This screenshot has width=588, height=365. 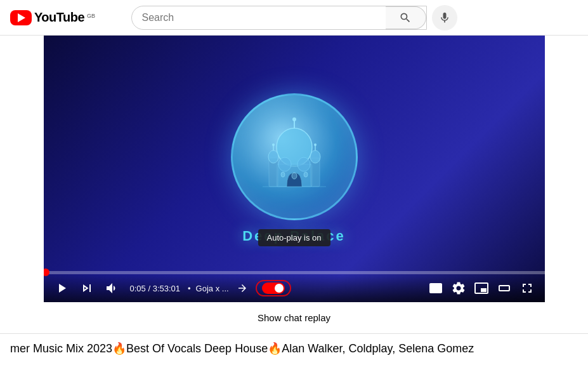 I want to click on autoplay-toggle-button, so click(x=273, y=288).